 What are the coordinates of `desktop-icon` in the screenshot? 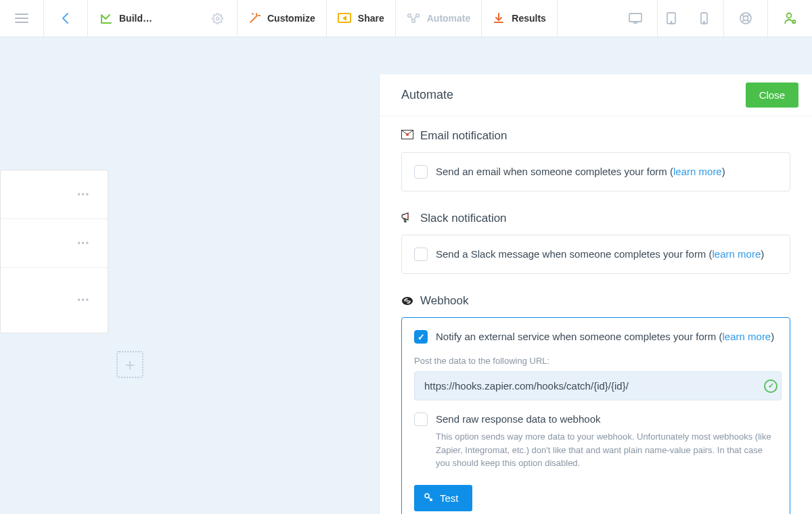 It's located at (635, 18).